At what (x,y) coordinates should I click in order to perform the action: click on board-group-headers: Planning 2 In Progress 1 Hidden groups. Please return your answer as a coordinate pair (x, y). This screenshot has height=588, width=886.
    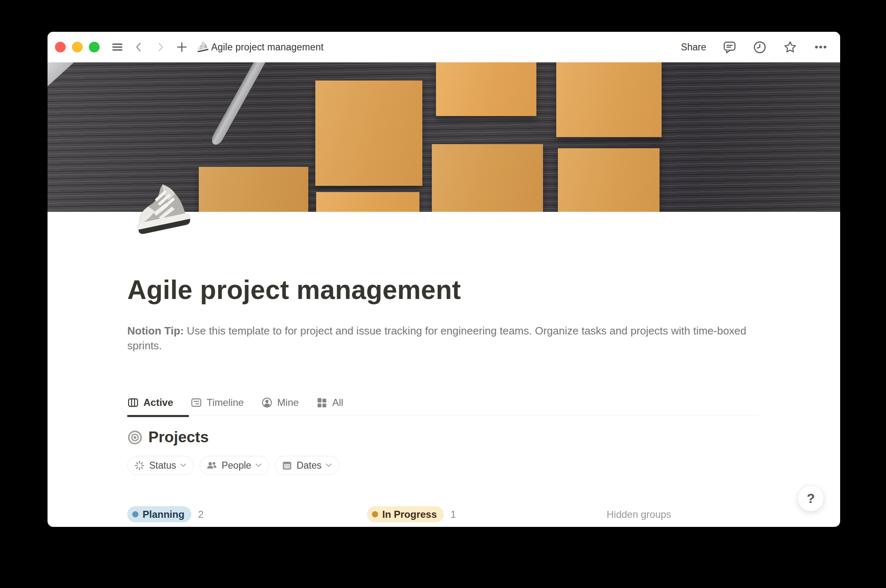
    Looking at the image, I should click on (479, 514).